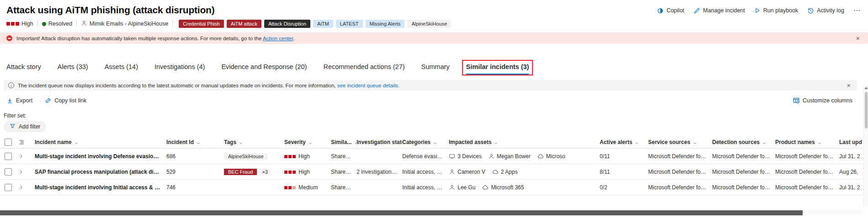 The image size is (868, 219). I want to click on vertical-scrollbar-thumb, so click(866, 110).